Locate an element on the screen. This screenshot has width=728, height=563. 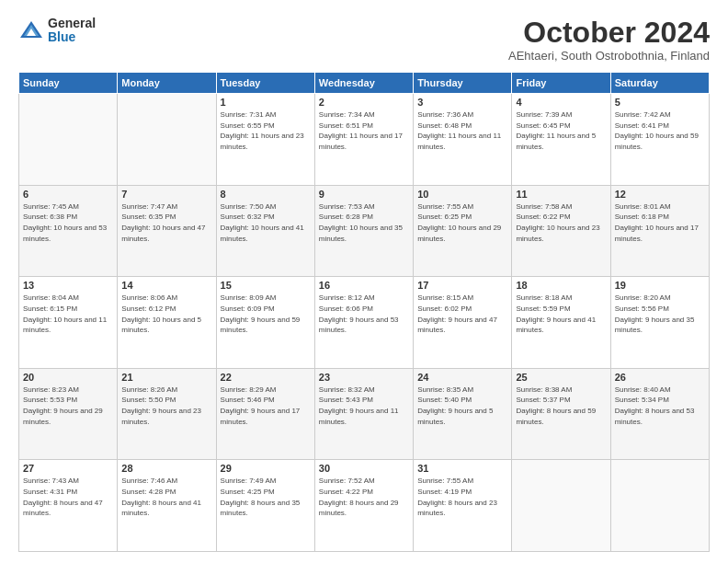
calendar-cell: 1Sunrise: 7:31 AM Sunset: 6:55 PM Daylig… is located at coordinates (265, 140).